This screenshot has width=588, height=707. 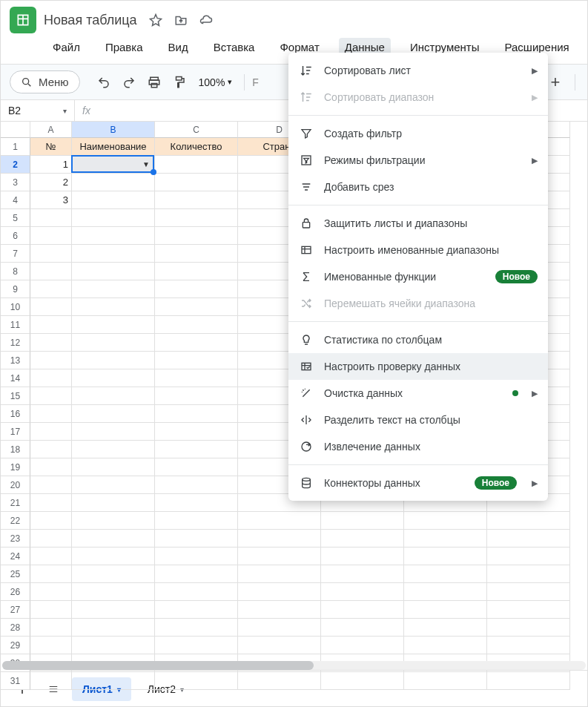 What do you see at coordinates (196, 147) in the screenshot?
I see `cell: Количество` at bounding box center [196, 147].